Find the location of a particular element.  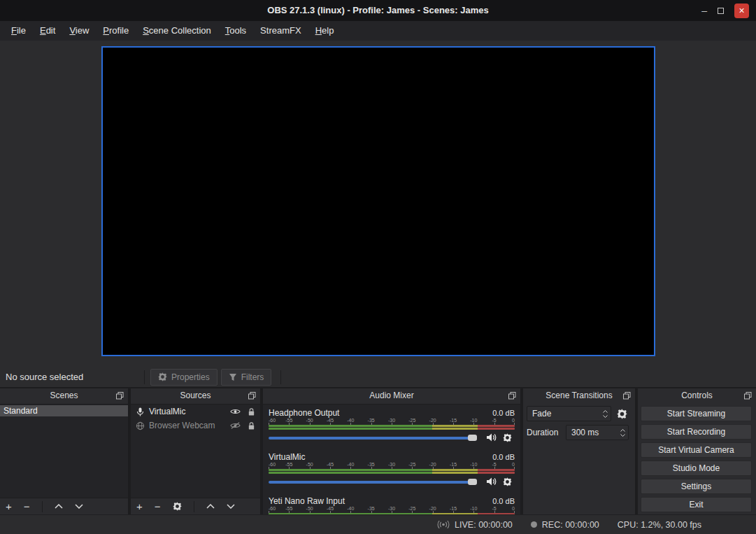

spinbox-arrows-icon is located at coordinates (622, 433).